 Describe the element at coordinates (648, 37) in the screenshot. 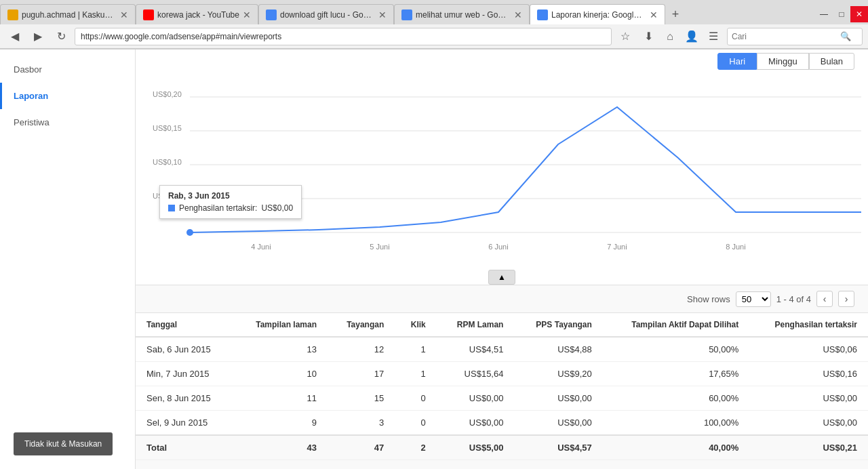

I see `download-button: ⬇` at that location.